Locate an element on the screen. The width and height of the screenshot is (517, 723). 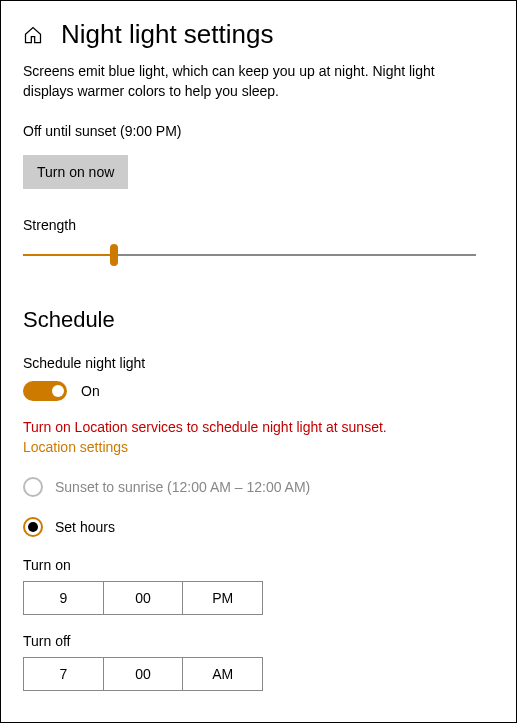
turn-on-time-picker: 9 00 PM is located at coordinates (143, 598).